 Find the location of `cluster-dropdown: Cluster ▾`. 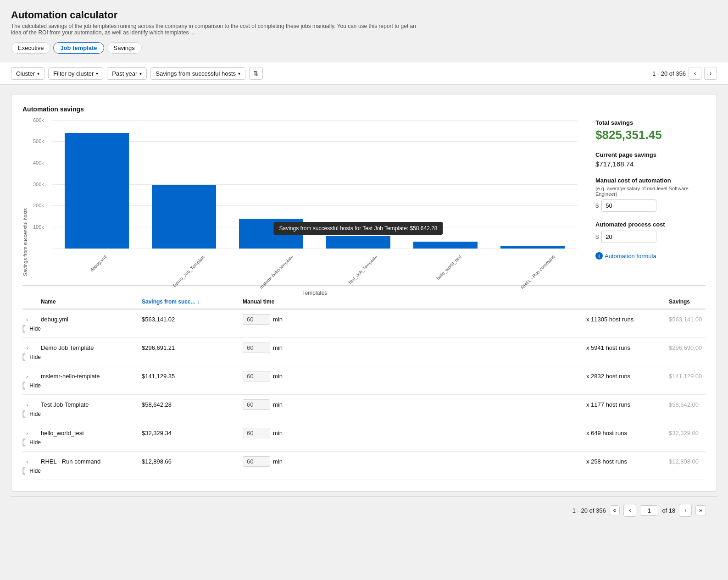

cluster-dropdown: Cluster ▾ is located at coordinates (28, 73).